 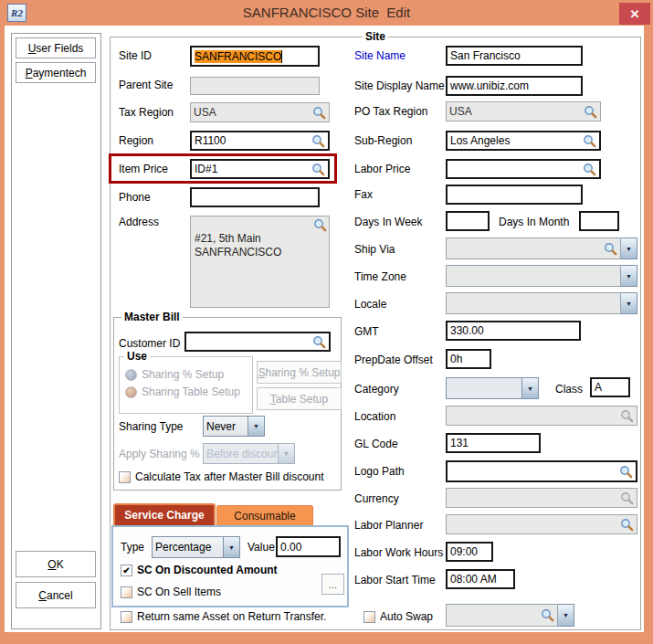 What do you see at coordinates (124, 477) in the screenshot?
I see `calc-tax-checkbox` at bounding box center [124, 477].